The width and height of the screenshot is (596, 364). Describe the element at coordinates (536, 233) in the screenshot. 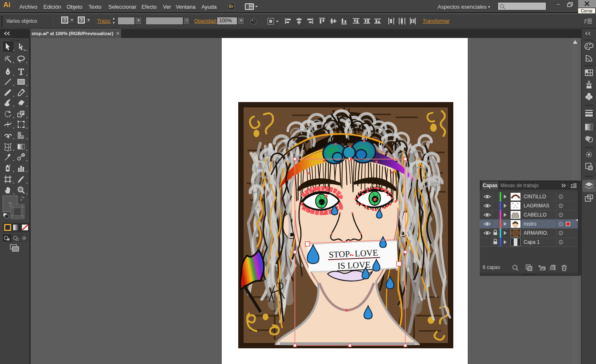

I see `svg-text: ARMARIO.` at that location.